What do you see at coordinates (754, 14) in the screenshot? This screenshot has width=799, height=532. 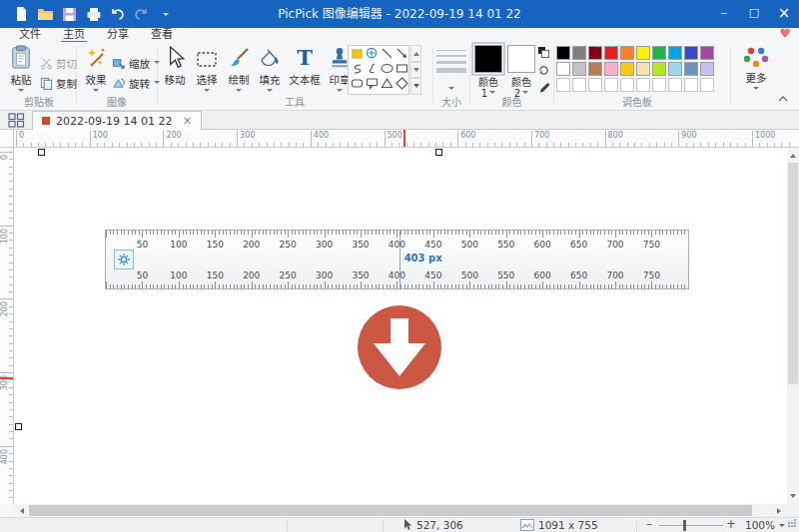 I see `maximize-button: □` at bounding box center [754, 14].